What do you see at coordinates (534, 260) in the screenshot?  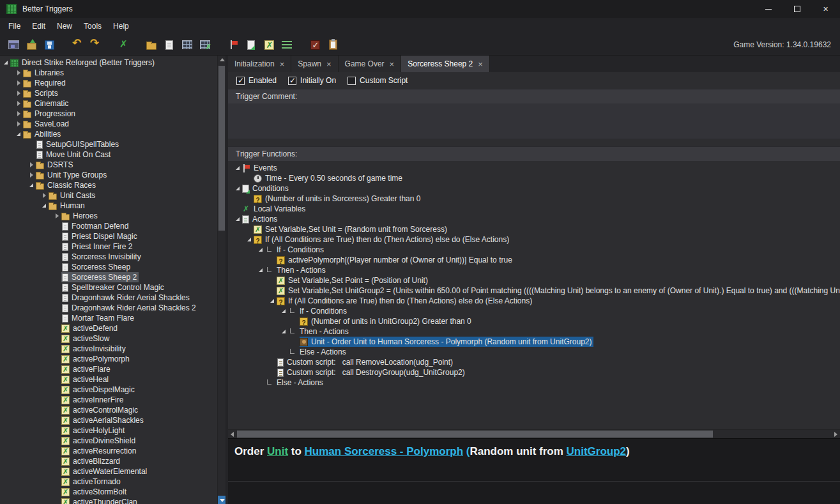 I see `trigger-function-item: activePolymorph[(Player number of (Owner…` at bounding box center [534, 260].